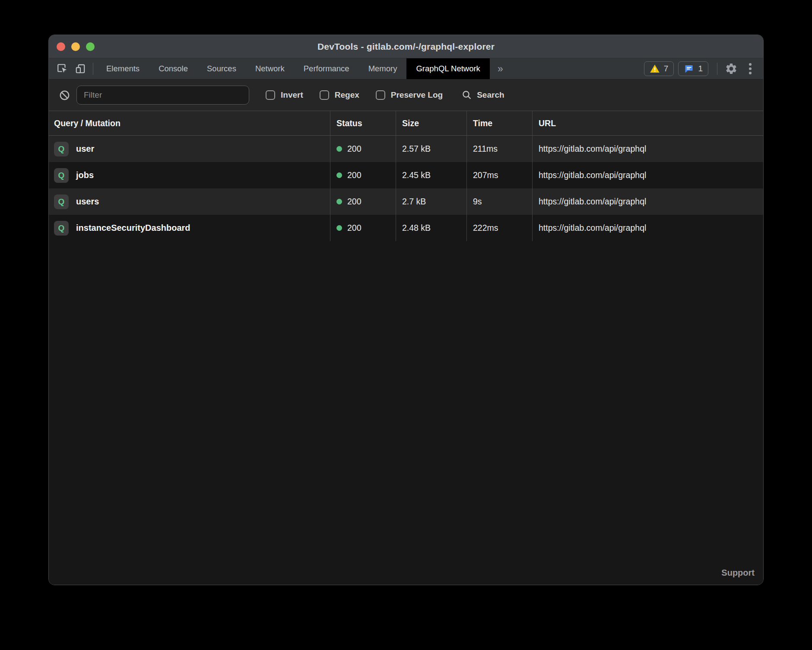 The image size is (812, 650). What do you see at coordinates (761, 69) in the screenshot?
I see `tabbar-right-pad` at bounding box center [761, 69].